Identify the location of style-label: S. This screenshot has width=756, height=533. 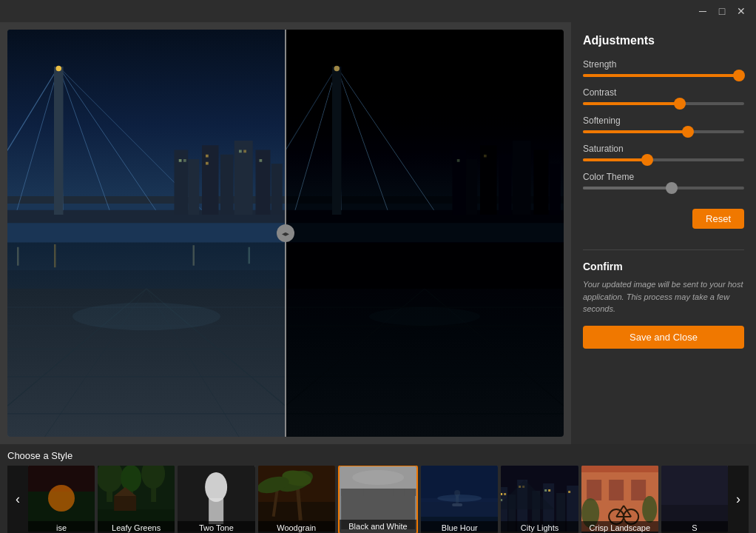
(695, 527).